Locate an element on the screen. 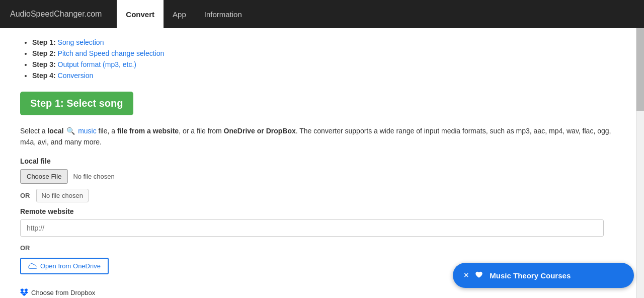 This screenshot has height=298, width=644. nav-convert: Convert is located at coordinates (140, 14).